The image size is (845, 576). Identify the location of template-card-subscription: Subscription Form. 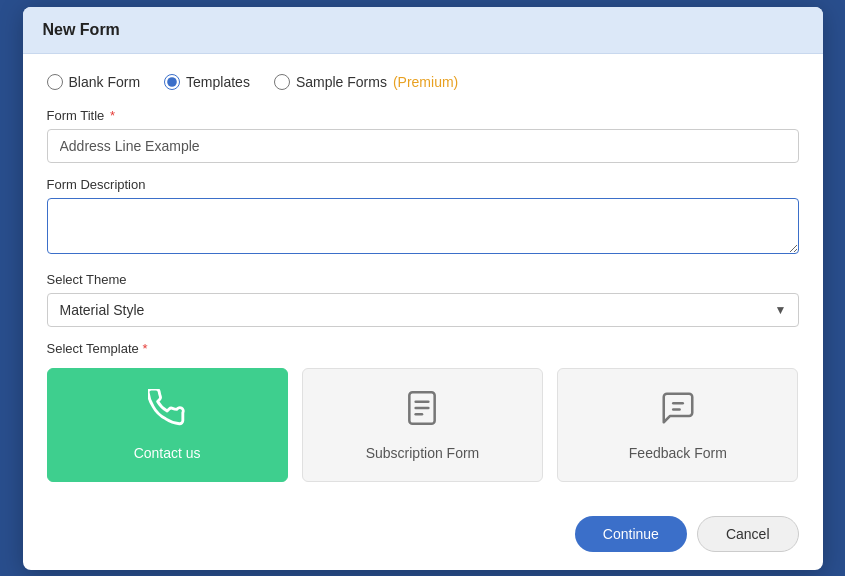
(422, 425).